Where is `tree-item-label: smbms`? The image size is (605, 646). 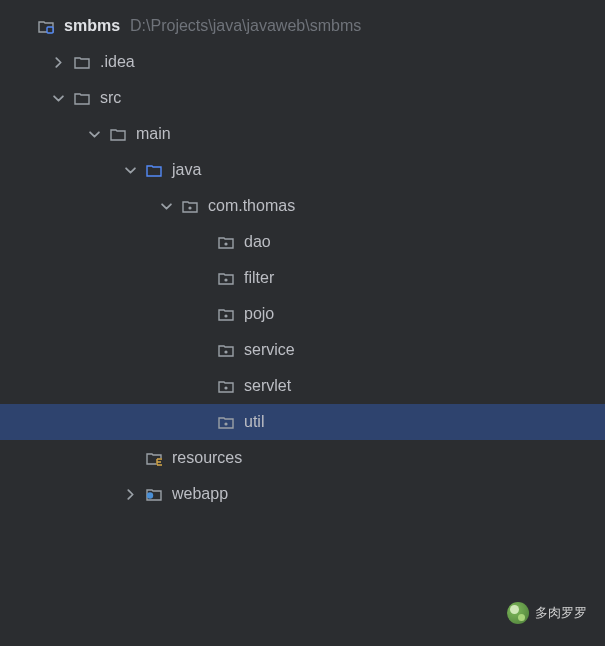
tree-item-label: smbms is located at coordinates (92, 26).